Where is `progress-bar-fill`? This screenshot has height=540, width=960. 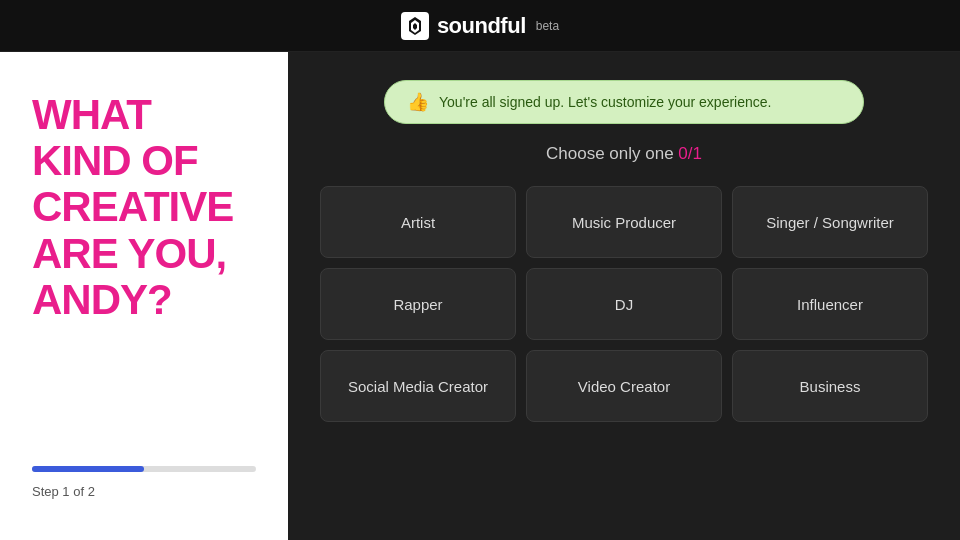
progress-bar-fill is located at coordinates (88, 469).